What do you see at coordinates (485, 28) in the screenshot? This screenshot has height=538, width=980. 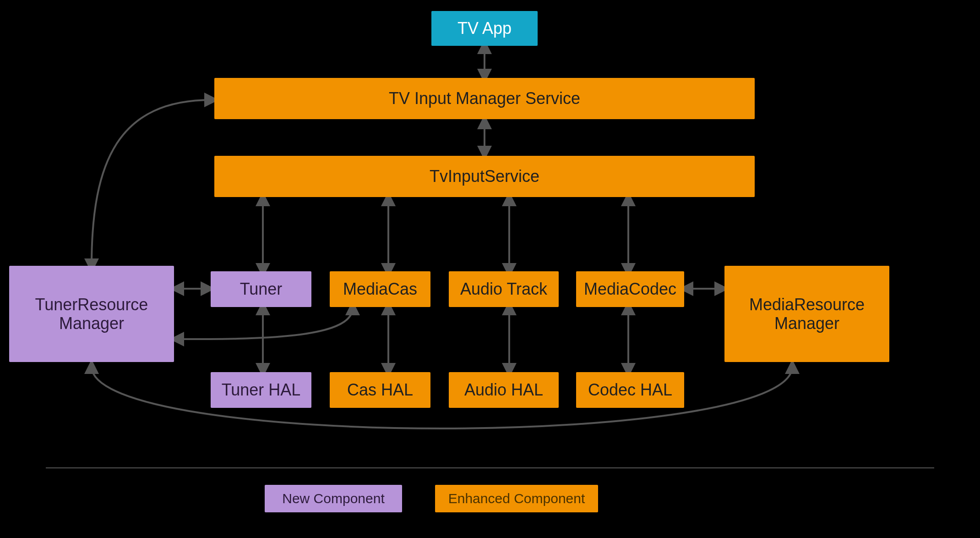 I see `label-tv-app: TV App` at bounding box center [485, 28].